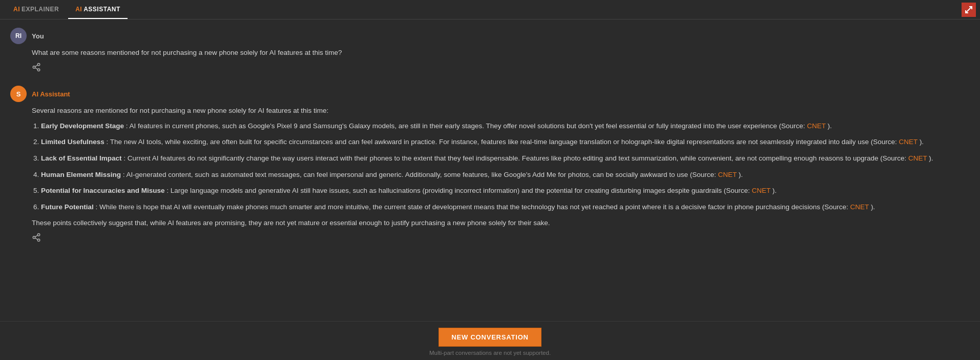  I want to click on reason-3: Lack of Essential Impact : Current AI fe…, so click(503, 158).